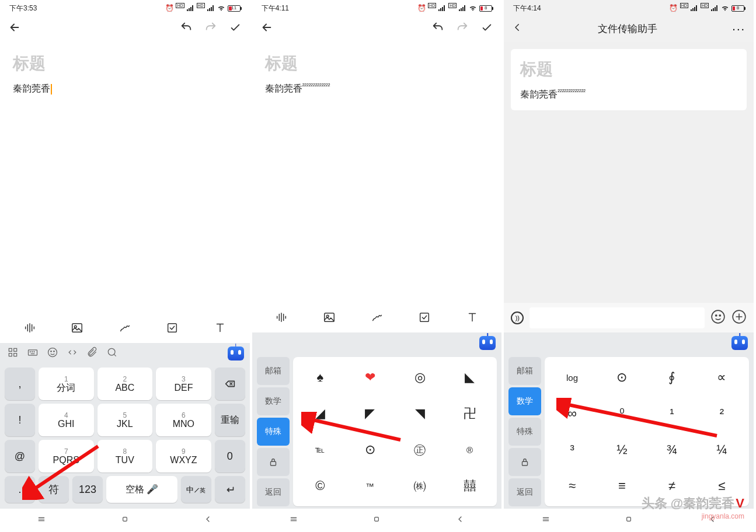 This screenshot has height=532, width=756. I want to click on sym-3quarter: ¾, so click(671, 450).